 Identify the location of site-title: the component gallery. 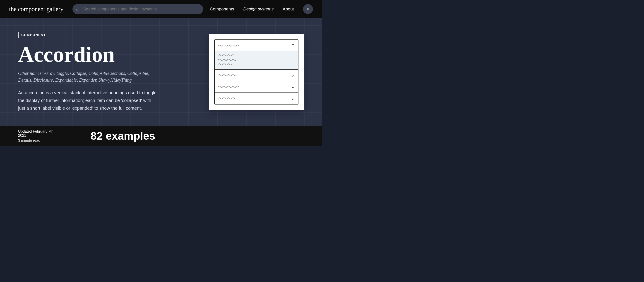
(36, 9).